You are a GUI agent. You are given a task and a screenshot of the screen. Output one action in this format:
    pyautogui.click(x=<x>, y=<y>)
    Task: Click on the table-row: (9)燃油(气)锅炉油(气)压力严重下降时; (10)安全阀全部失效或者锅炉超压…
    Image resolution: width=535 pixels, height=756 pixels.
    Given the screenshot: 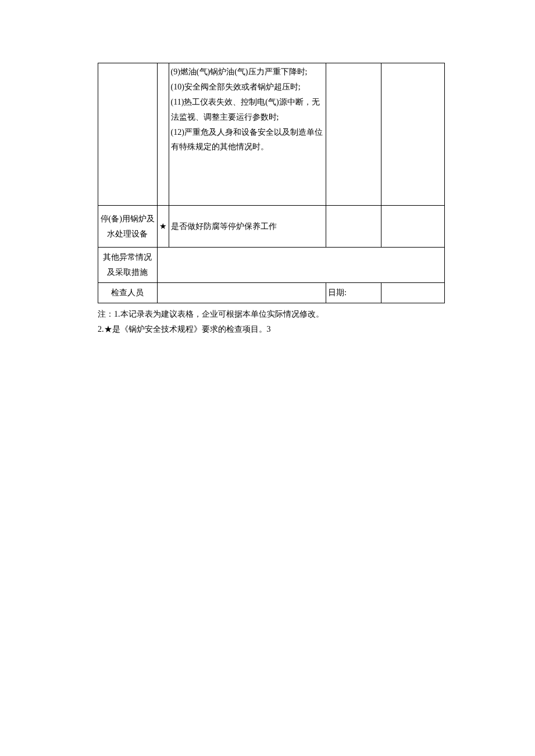 What is the action you would take?
    pyautogui.click(x=272, y=135)
    